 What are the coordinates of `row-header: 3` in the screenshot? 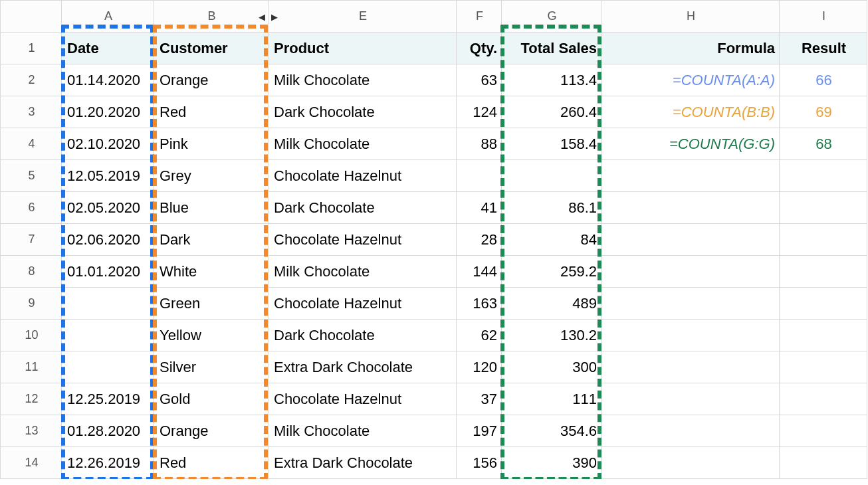 It's located at (31, 112).